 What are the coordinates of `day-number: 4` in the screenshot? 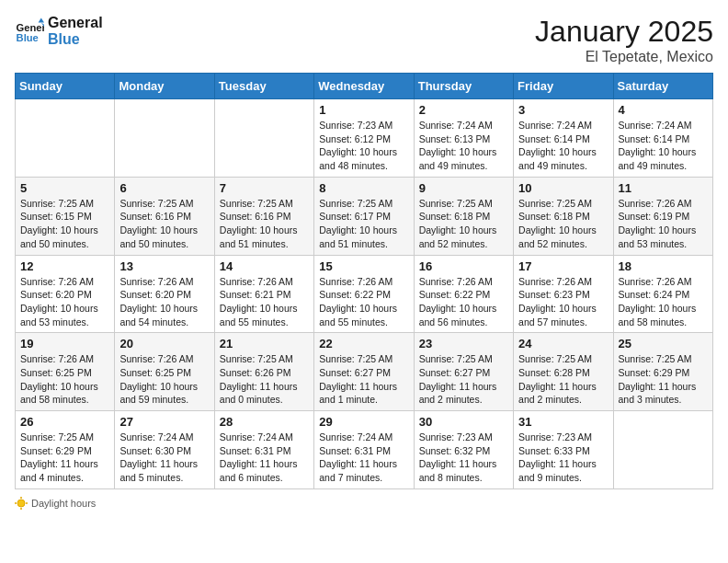 It's located at (664, 110).